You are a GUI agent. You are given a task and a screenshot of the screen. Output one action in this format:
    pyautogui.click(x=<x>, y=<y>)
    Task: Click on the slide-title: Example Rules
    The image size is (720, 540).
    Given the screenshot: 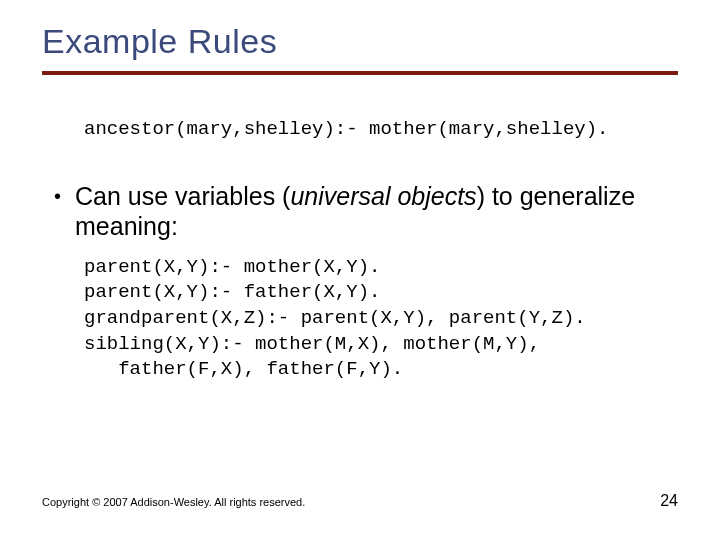 What is the action you would take?
    pyautogui.click(x=360, y=42)
    